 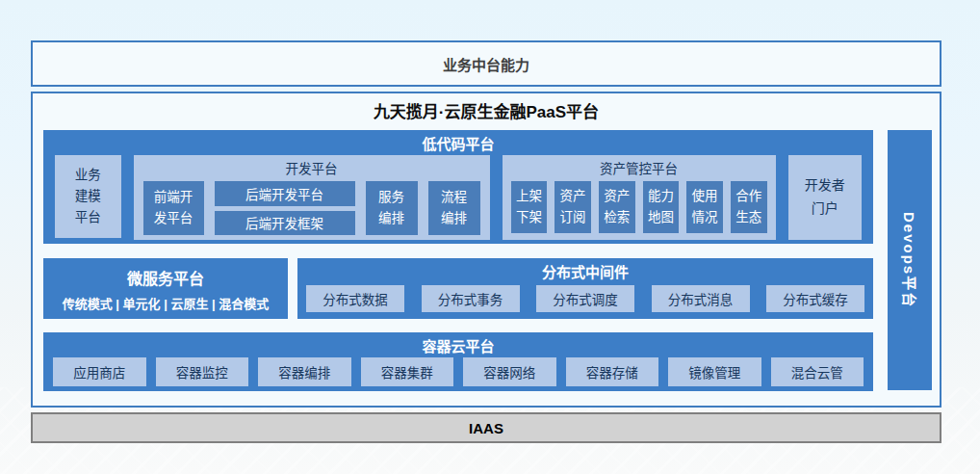 What do you see at coordinates (355, 299) in the screenshot?
I see `middleware-item-data: 分布式数据` at bounding box center [355, 299].